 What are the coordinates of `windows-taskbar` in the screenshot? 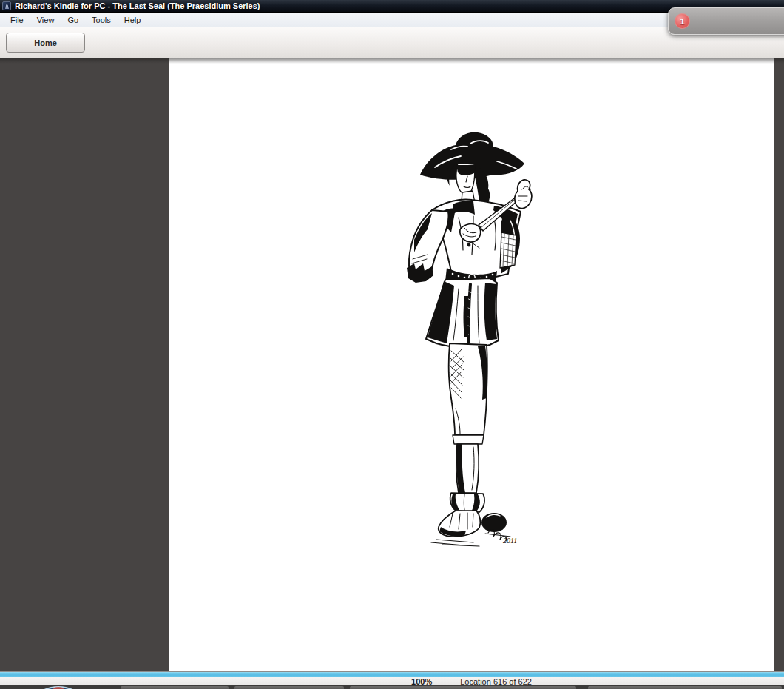 It's located at (392, 687).